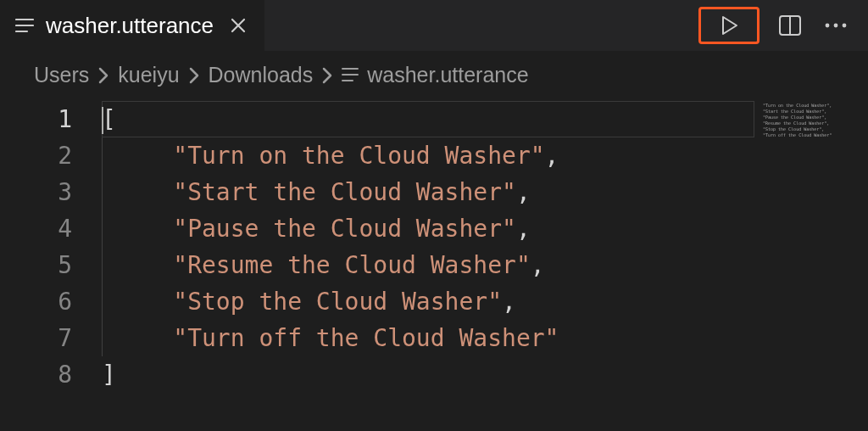 The height and width of the screenshot is (431, 868). What do you see at coordinates (238, 25) in the screenshot?
I see `close-icon` at bounding box center [238, 25].